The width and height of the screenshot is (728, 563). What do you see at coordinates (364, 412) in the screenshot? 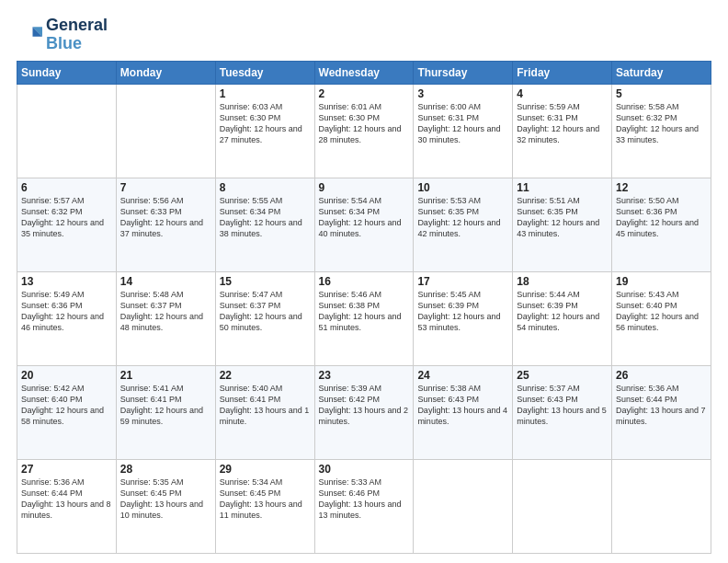
I see `calendar-cell: 23Sunrise: 5:39 AM Sunset: 6:42 PM Dayli…` at bounding box center [364, 412].